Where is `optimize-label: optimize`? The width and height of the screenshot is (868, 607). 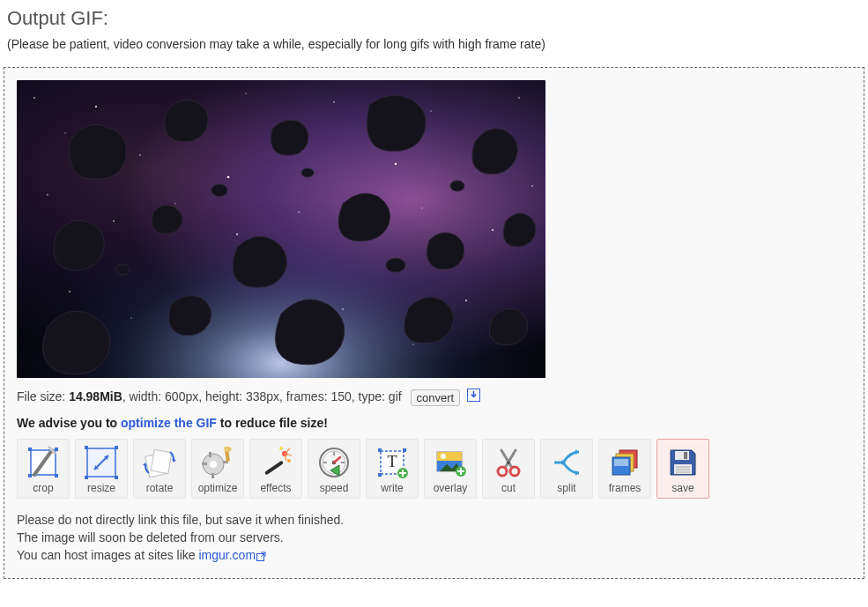 optimize-label: optimize is located at coordinates (218, 488).